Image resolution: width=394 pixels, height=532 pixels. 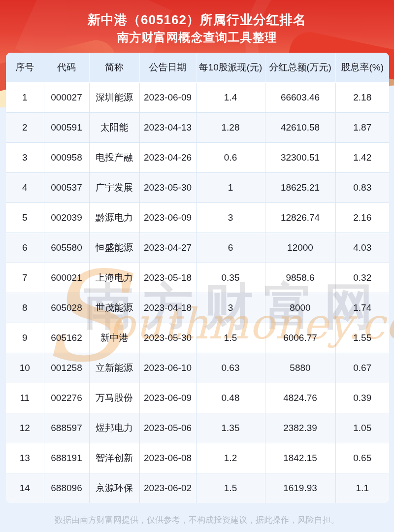 I want to click on table-cell: 0.83, so click(x=362, y=188).